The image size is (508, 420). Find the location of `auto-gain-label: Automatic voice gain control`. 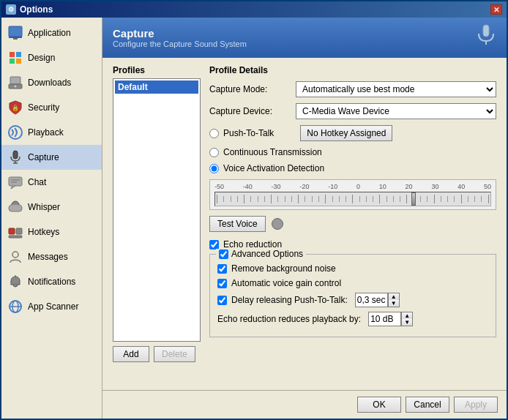

auto-gain-label: Automatic voice gain control is located at coordinates (286, 283).